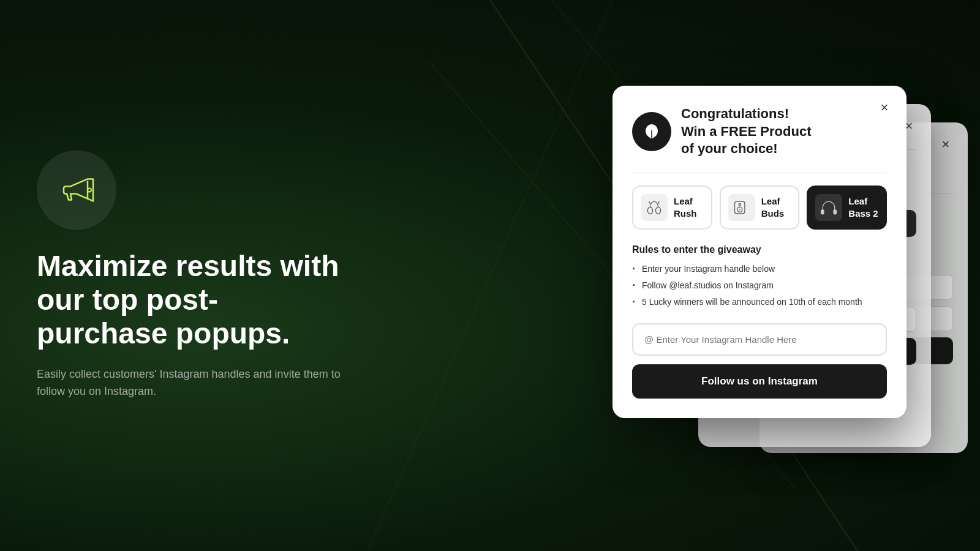  Describe the element at coordinates (946, 144) in the screenshot. I see `close-button-bg3: ×` at that location.